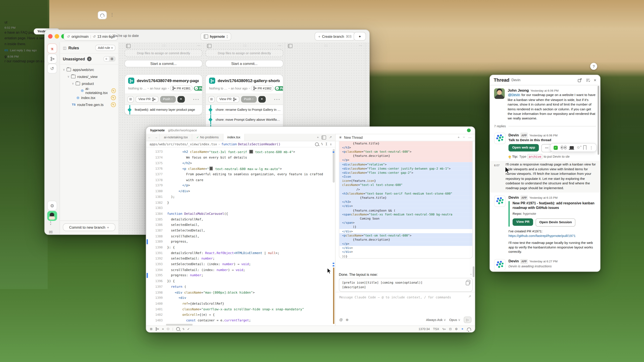  Describe the element at coordinates (89, 104) in the screenshot. I see `tree-item-routetree-gen-ts: TSrouteTree.gen.ts✎` at that location.